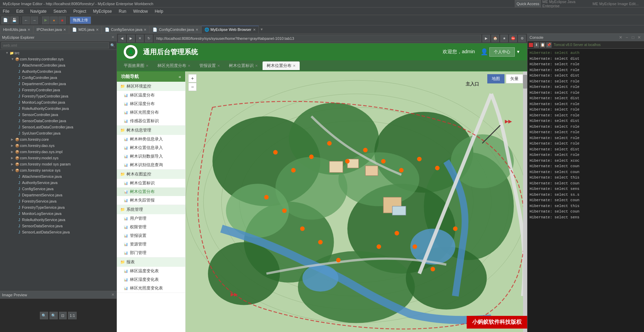 The height and width of the screenshot is (332, 644). Describe the element at coordinates (58, 90) in the screenshot. I see `tree-file-forestry-ctrl: J ForestryController.java` at that location.